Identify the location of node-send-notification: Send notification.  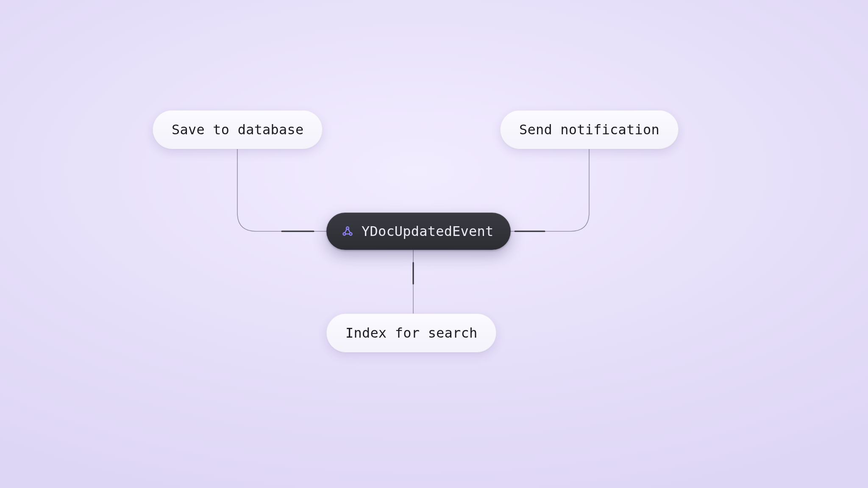
(589, 130).